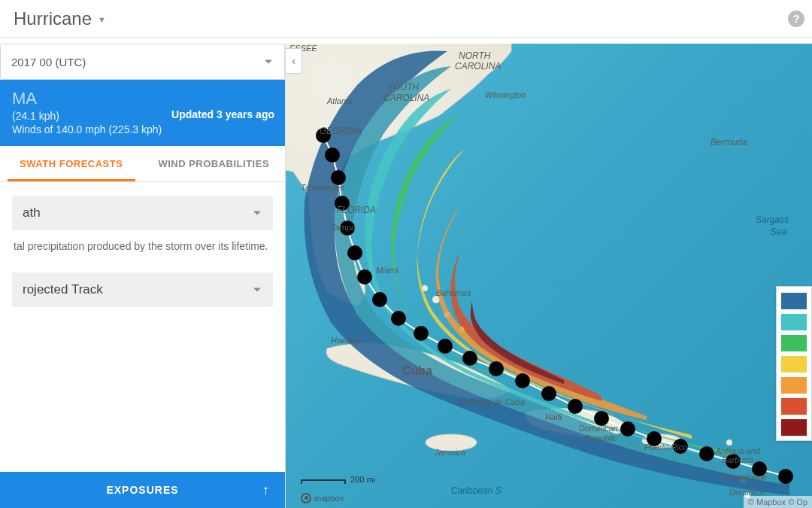 This screenshot has height=508, width=812. Describe the element at coordinates (477, 491) in the screenshot. I see `svg-text: Caribbean S` at that location.